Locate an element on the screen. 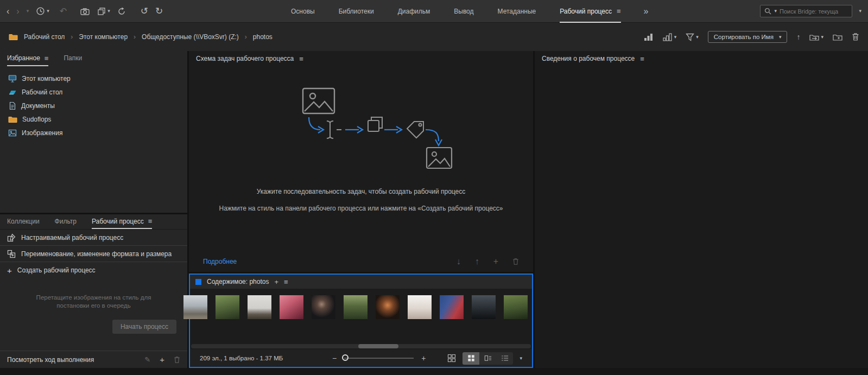 The height and width of the screenshot is (375, 868). search-input is located at coordinates (814, 11).